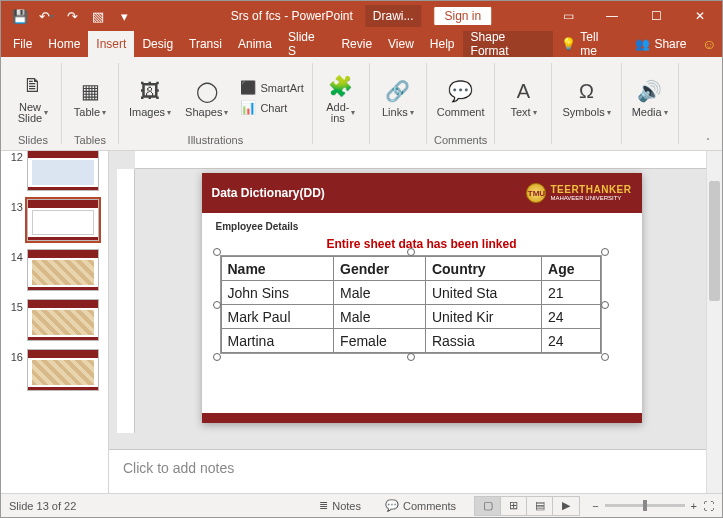 This screenshot has width=723, height=518. I want to click on contextual-tab-label: Drawi..., so click(394, 16).